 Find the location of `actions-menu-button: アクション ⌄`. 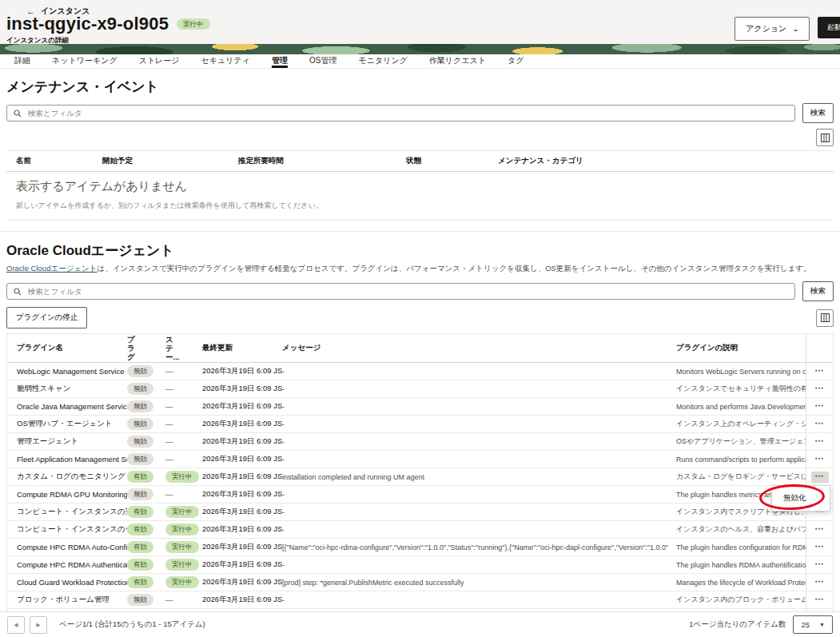

actions-menu-button: アクション ⌄ is located at coordinates (772, 29).